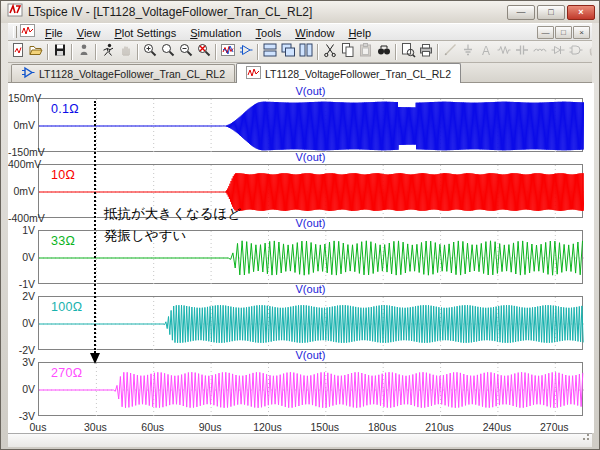 This screenshot has width=600, height=450. I want to click on annotation-line-1: 抵抗が大きくなるほど, so click(172, 214).